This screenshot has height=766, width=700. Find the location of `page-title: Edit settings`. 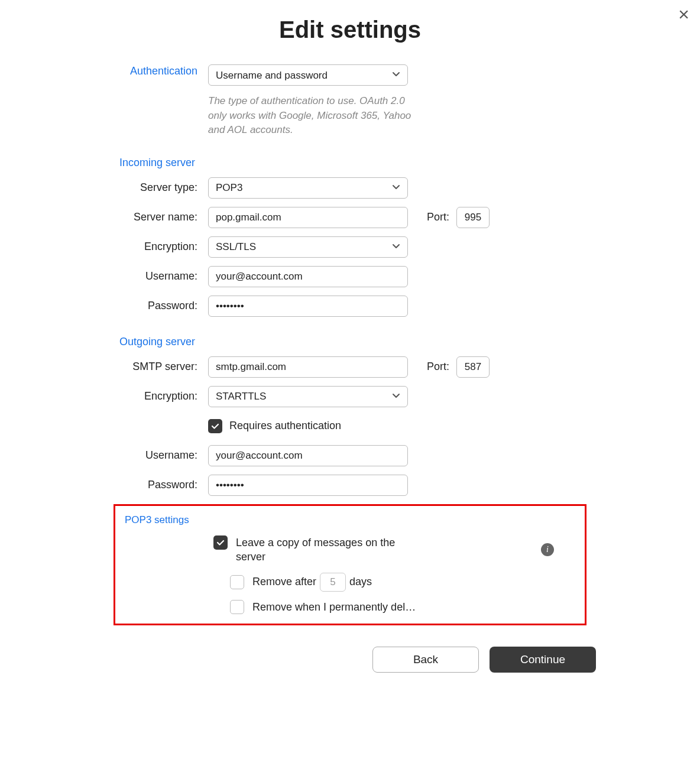

page-title: Edit settings is located at coordinates (350, 30).